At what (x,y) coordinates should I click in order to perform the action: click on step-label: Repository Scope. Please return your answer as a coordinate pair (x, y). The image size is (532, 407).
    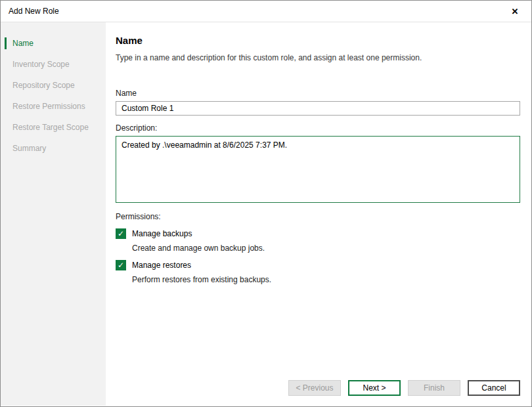
    Looking at the image, I should click on (43, 85).